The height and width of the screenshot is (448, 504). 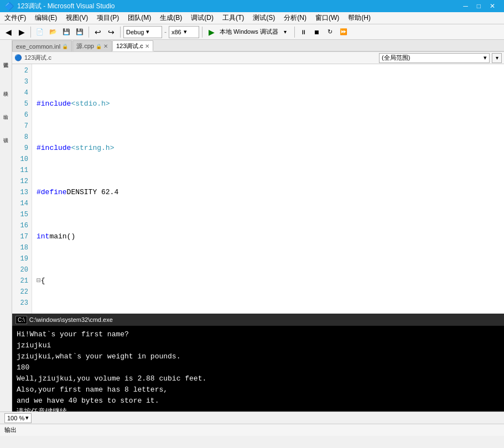 What do you see at coordinates (304, 32) in the screenshot?
I see `debug-btn1: ⏸` at bounding box center [304, 32].